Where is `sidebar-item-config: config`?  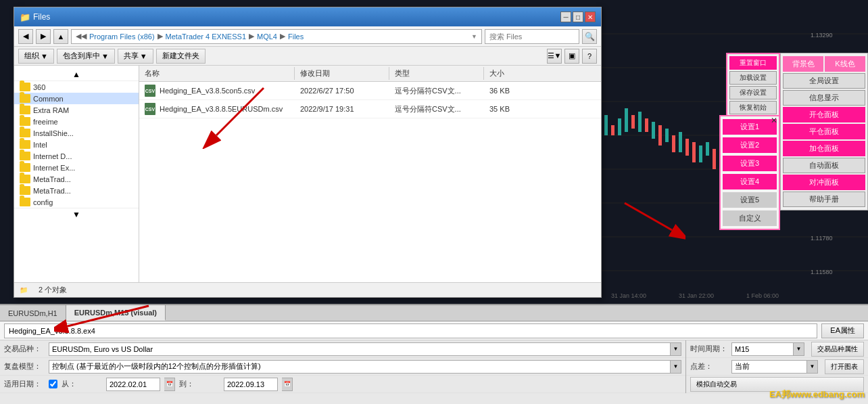 sidebar-item-config: config is located at coordinates (76, 202).